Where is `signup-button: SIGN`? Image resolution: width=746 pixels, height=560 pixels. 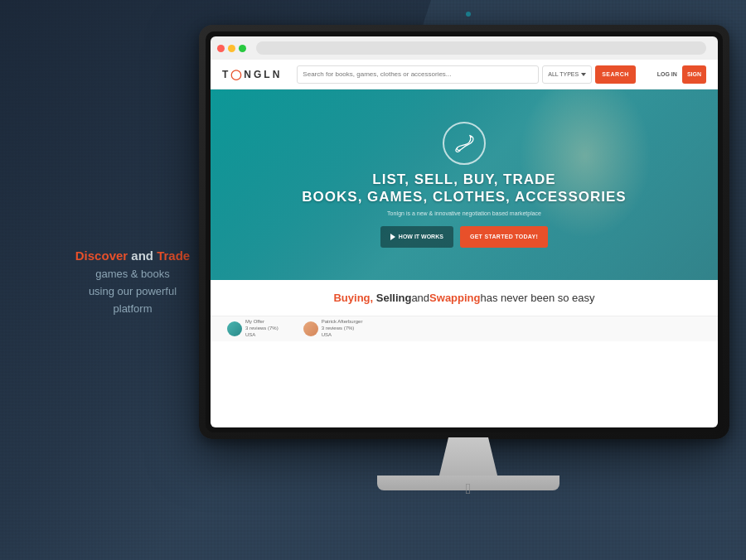 signup-button: SIGN is located at coordinates (695, 75).